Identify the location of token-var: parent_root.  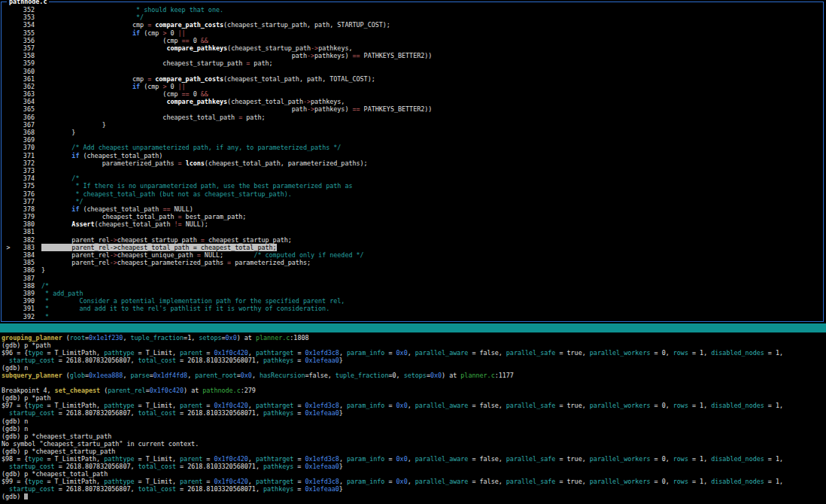
(215, 375).